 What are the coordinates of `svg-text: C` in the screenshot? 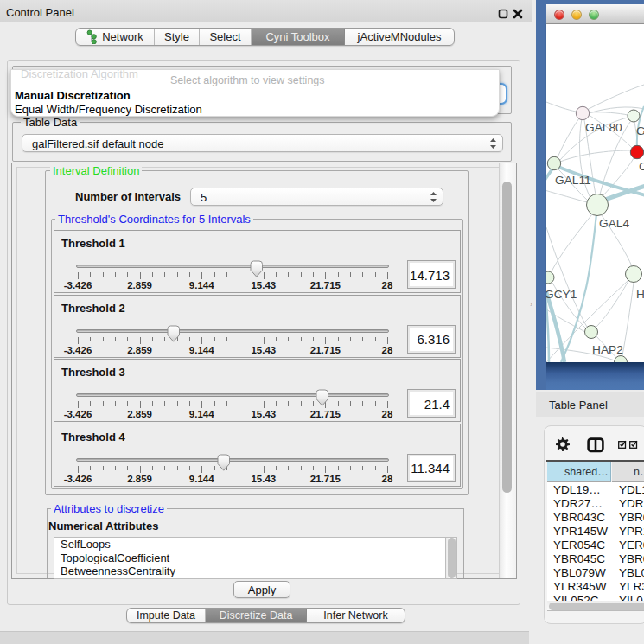 It's located at (641, 166).